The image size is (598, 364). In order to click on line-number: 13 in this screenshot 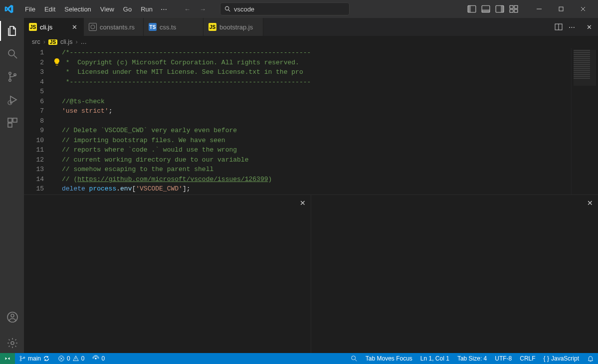, I will do `click(38, 170)`.